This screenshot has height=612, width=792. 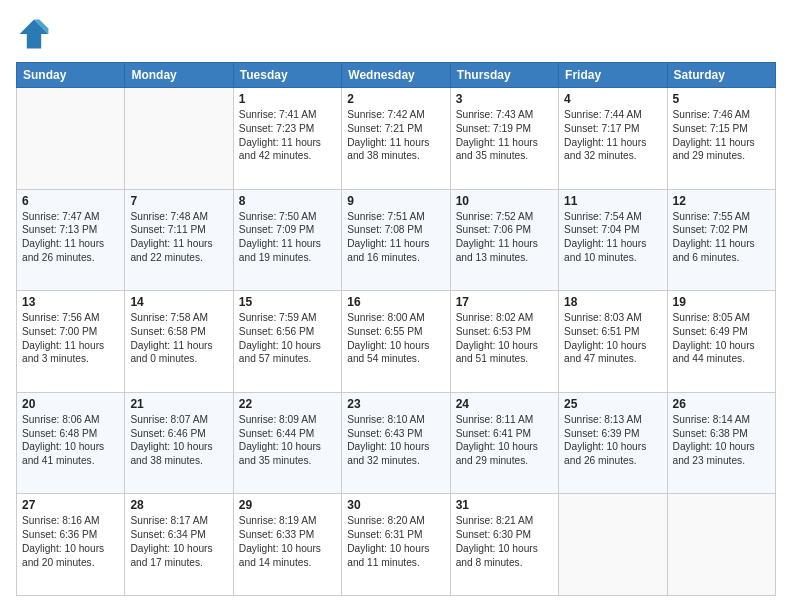 I want to click on day-number: 25, so click(x=612, y=404).